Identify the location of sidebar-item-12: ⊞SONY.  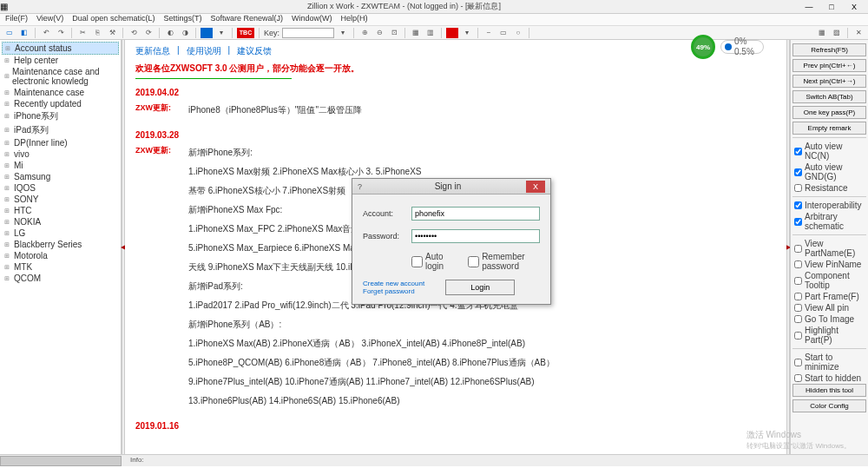
(61, 200).